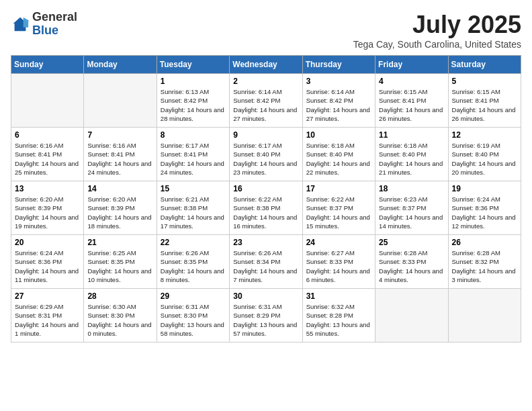  What do you see at coordinates (412, 101) in the screenshot?
I see `calendar-cell: 4Sunrise: 6:15 AMSunset: 8:41 PMDaylight…` at bounding box center [412, 101].